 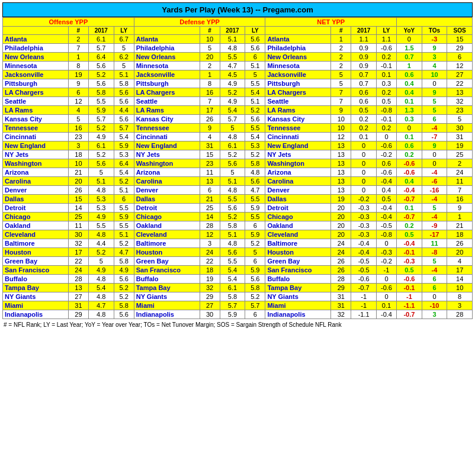 What do you see at coordinates (299, 244) in the screenshot?
I see `net-team: Baltimore` at bounding box center [299, 244].